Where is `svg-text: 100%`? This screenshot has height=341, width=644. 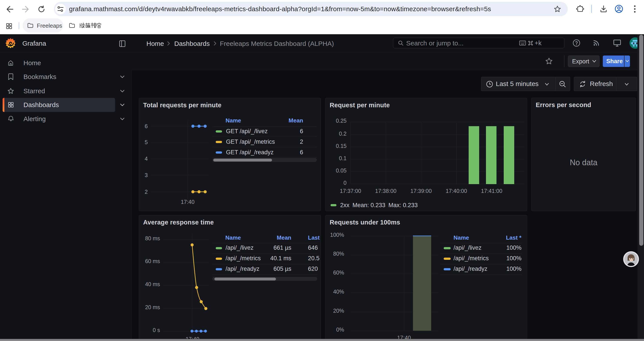
svg-text: 100% is located at coordinates (337, 235).